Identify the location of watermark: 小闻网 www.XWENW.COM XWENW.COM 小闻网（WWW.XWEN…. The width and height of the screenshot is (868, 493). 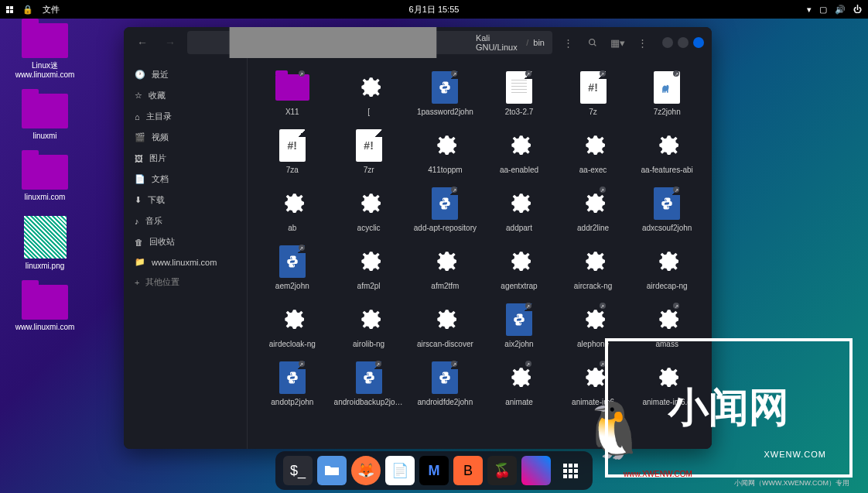
(729, 408).